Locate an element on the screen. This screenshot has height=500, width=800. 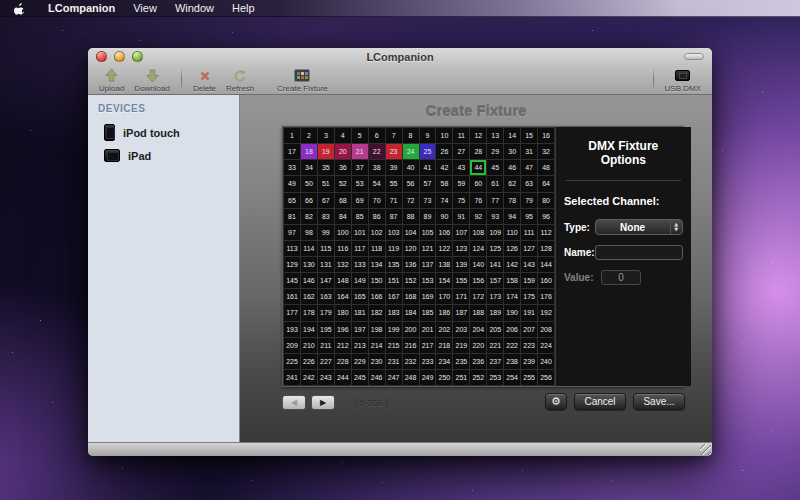
grid-cell-241: 241 is located at coordinates (292, 378).